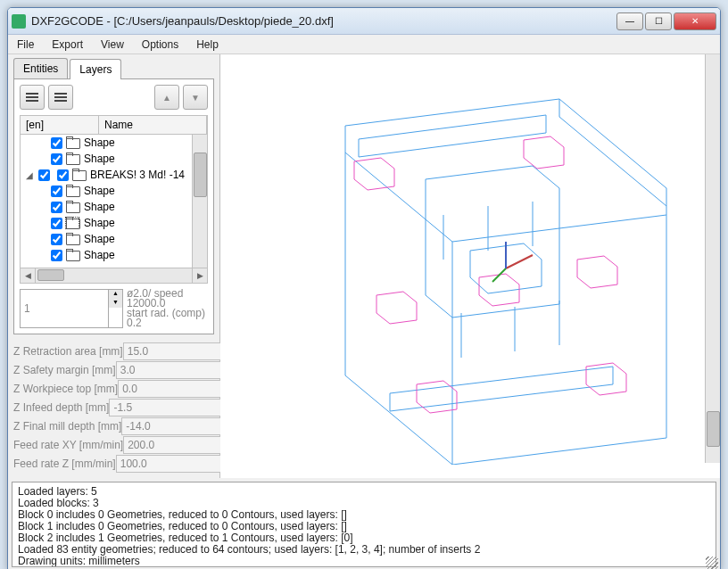 Image resolution: width=728 pixels, height=569 pixels. I want to click on parameters-panel: Z Retraction area [mm]Z Safety margin [m…, so click(114, 407).